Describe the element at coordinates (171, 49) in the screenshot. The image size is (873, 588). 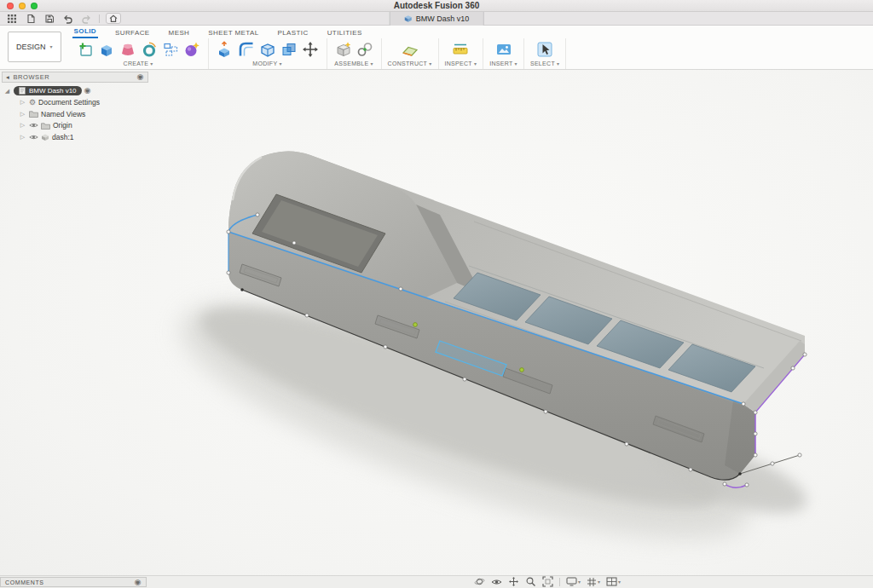
I see `rectangular-pattern-icon` at that location.